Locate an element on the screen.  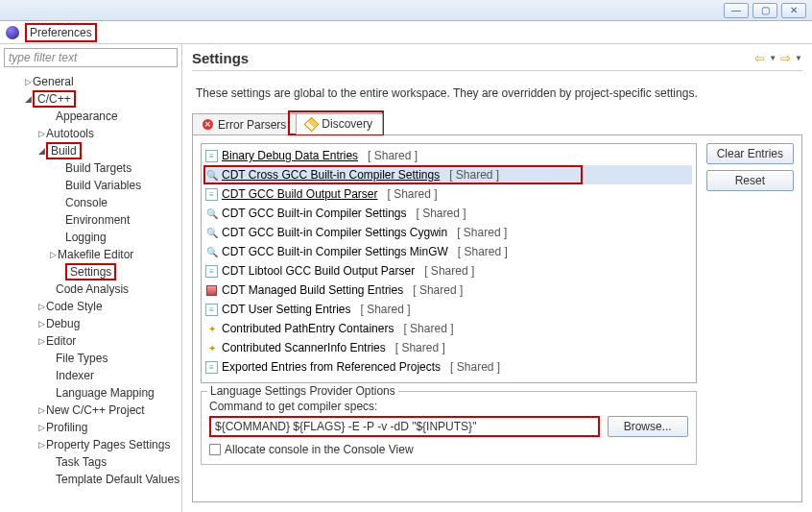
tree-item-label: Build is located at coordinates (63, 151).